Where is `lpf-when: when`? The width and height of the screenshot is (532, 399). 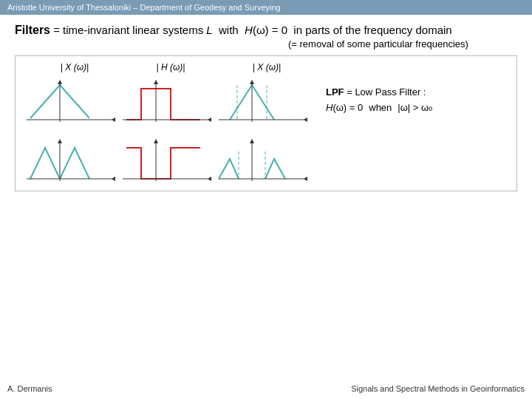 lpf-when: when is located at coordinates (380, 108).